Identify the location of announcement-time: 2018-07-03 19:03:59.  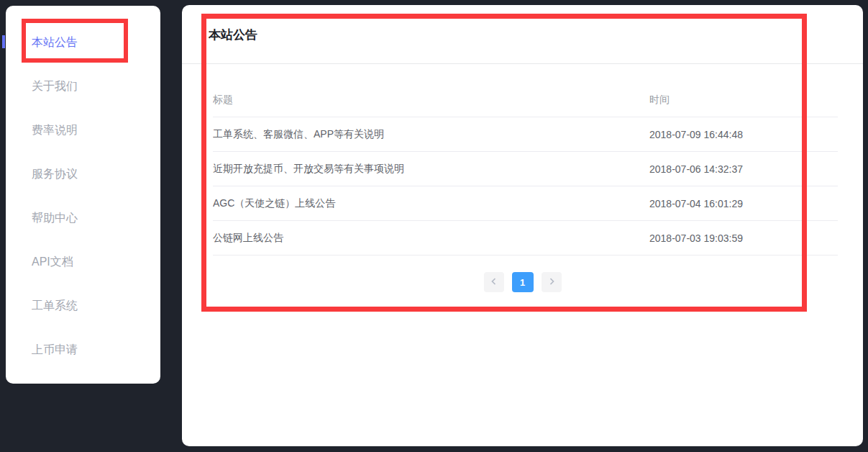
(744, 238).